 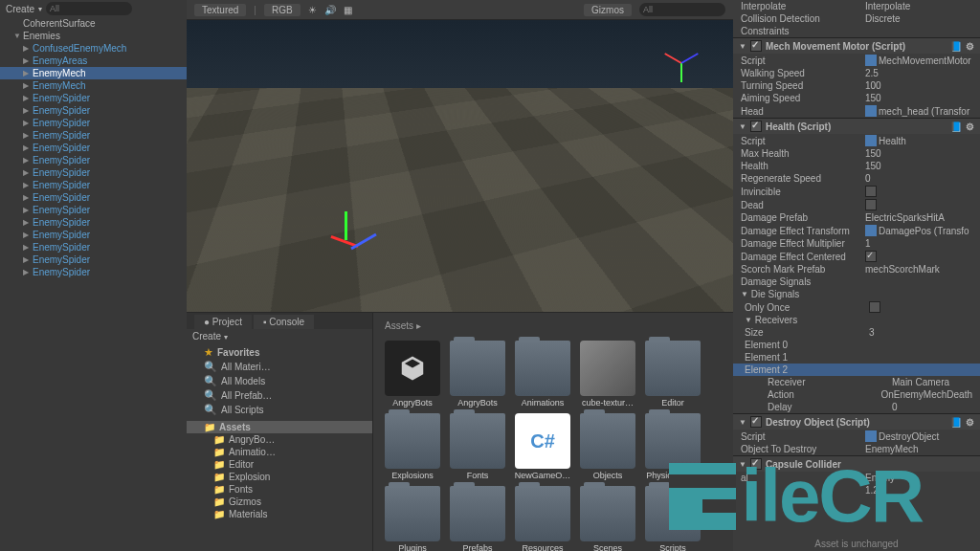 What do you see at coordinates (283, 321) in the screenshot?
I see `console-tab: ▪ Console` at bounding box center [283, 321].